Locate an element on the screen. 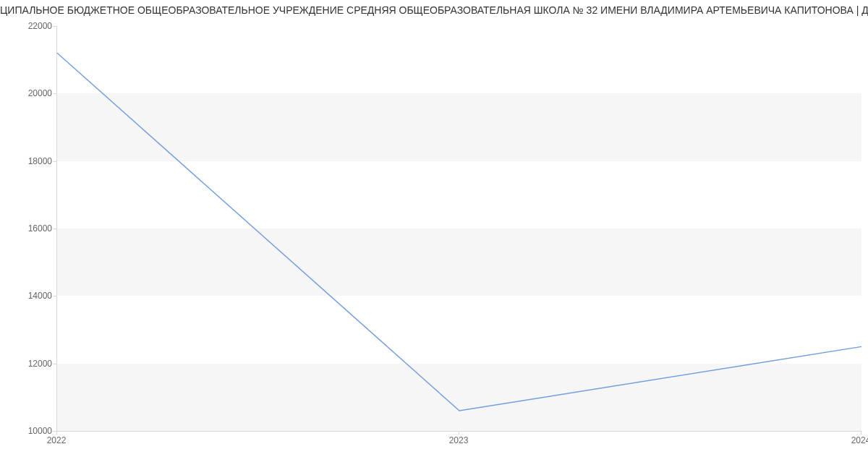 This screenshot has height=470, width=868. chart-title: ЦИПАЛЬНОЕ БЮДЖЕТНОЕ ОБЩЕОБРАЗОВАТЕЛЬНОЕ … is located at coordinates (434, 8).